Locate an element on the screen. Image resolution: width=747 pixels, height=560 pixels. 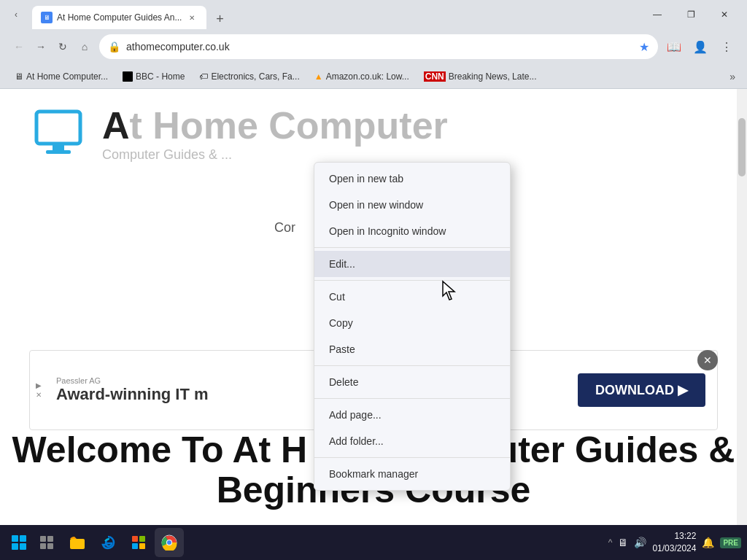
taskbar-chrome is located at coordinates (169, 542).